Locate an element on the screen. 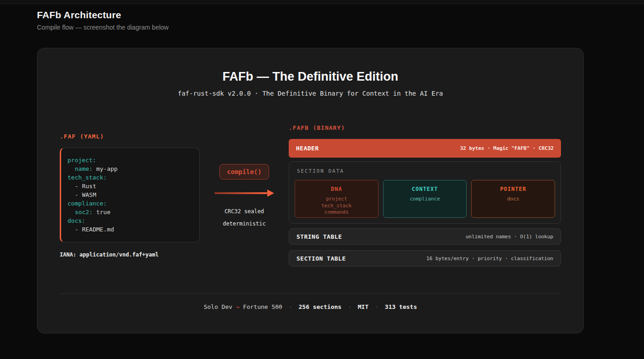 The width and height of the screenshot is (644, 359). diagram-title: FAFb — The Definitive Edition is located at coordinates (310, 77).